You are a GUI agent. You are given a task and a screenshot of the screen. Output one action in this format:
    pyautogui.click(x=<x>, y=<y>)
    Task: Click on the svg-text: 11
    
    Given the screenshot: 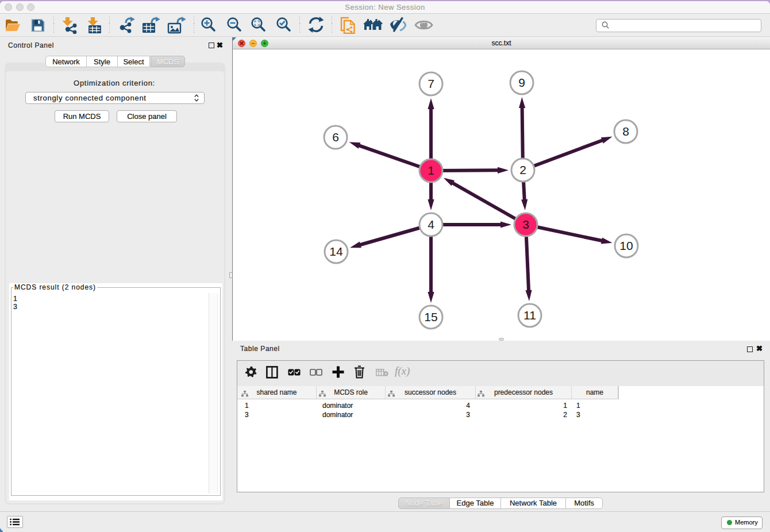 What is the action you would take?
    pyautogui.click(x=530, y=315)
    